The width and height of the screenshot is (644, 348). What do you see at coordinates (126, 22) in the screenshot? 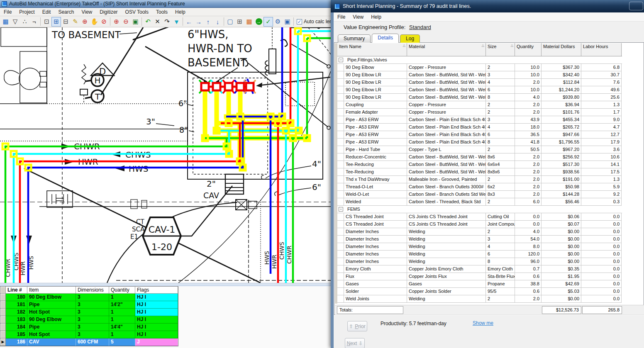
I see `zoom-out-icon: ⊖` at bounding box center [126, 22].